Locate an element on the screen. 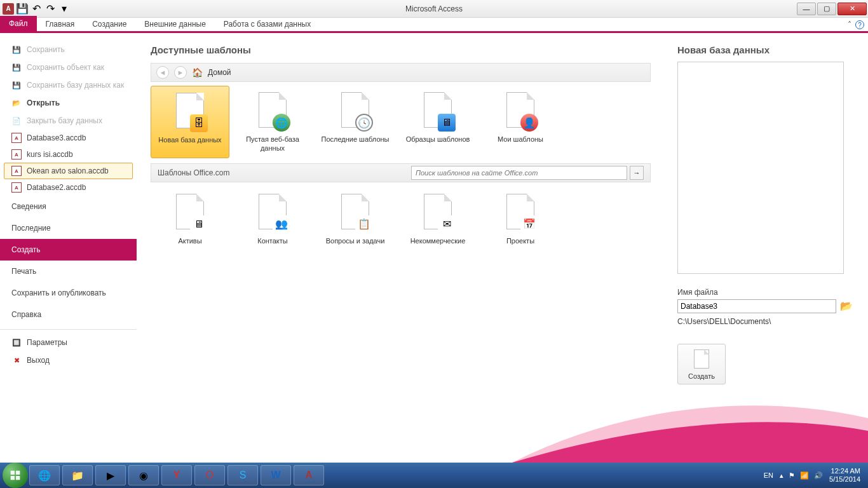  recent-file-3-label: Database2.accdb is located at coordinates (56, 187).